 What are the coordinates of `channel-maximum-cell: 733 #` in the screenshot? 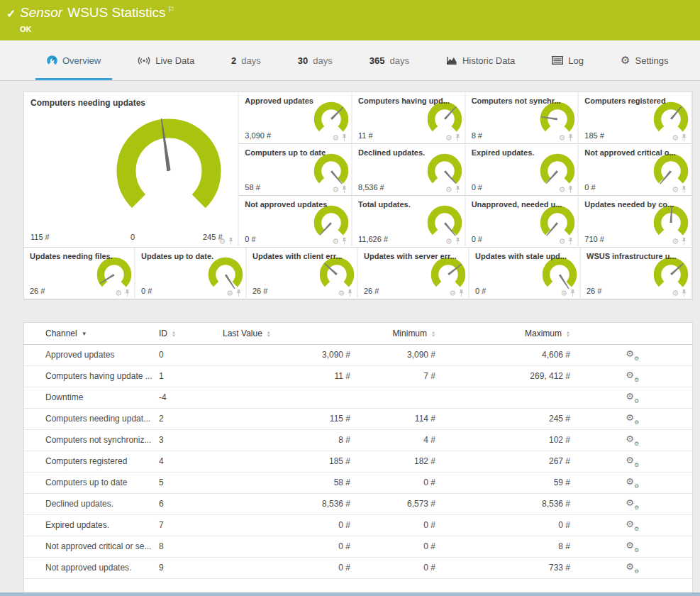 It's located at (510, 568).